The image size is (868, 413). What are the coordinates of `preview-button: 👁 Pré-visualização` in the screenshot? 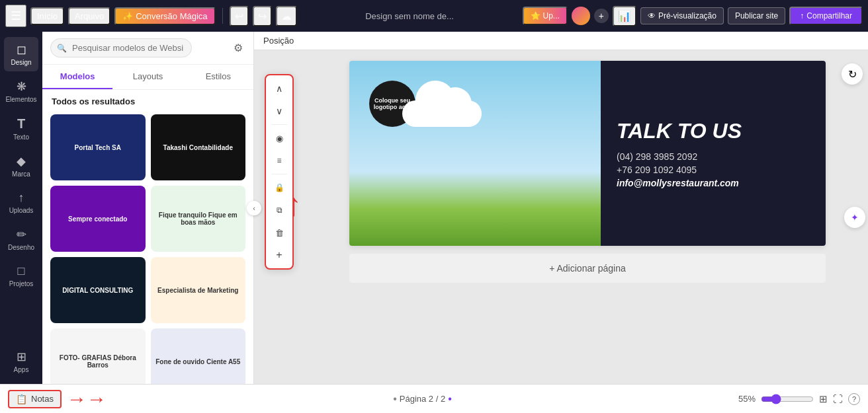 It's located at (682, 16).